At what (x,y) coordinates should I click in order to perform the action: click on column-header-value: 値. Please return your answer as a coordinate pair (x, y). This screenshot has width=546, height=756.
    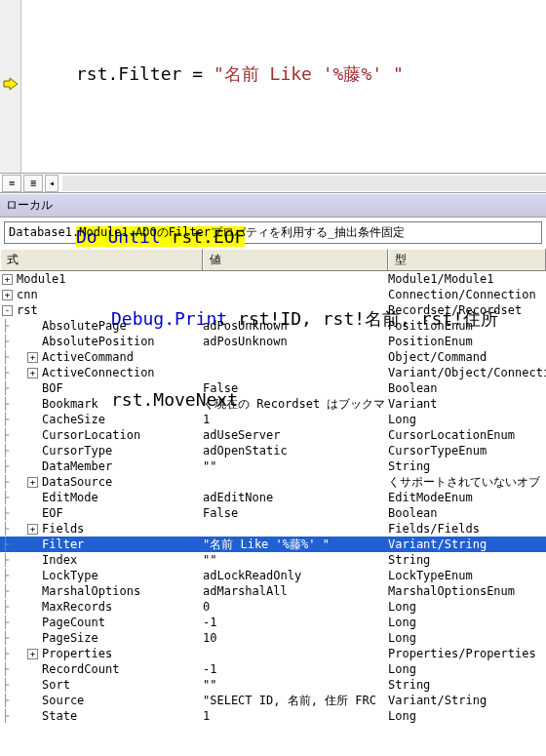
    Looking at the image, I should click on (295, 259).